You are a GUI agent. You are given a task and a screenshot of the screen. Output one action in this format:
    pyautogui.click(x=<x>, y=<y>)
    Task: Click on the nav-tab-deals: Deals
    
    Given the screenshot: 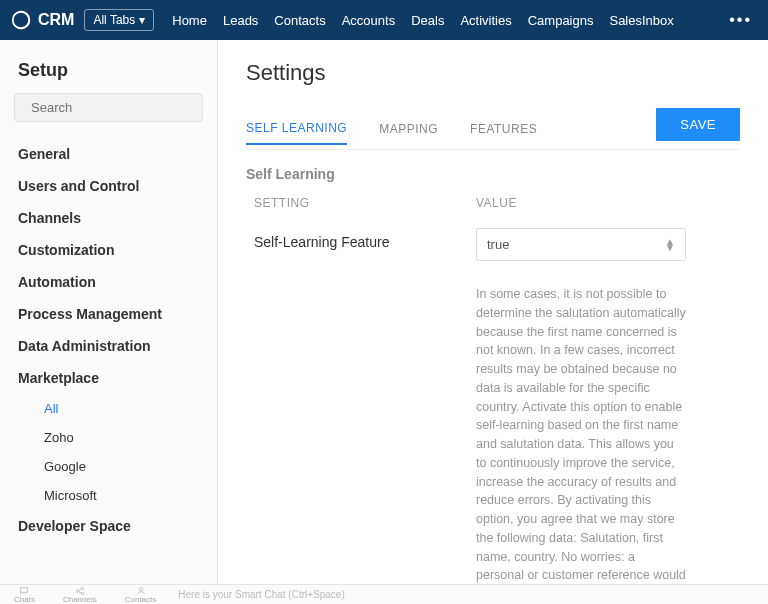 What is the action you would take?
    pyautogui.click(x=428, y=20)
    